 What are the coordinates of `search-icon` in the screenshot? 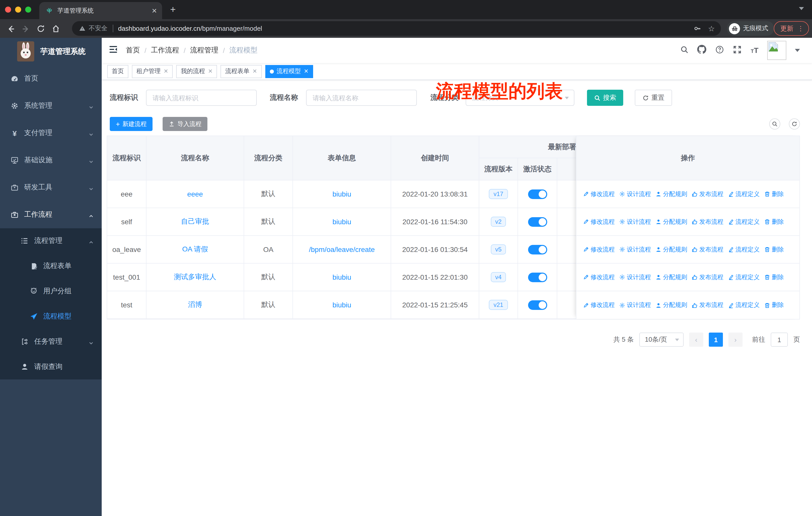 It's located at (684, 51).